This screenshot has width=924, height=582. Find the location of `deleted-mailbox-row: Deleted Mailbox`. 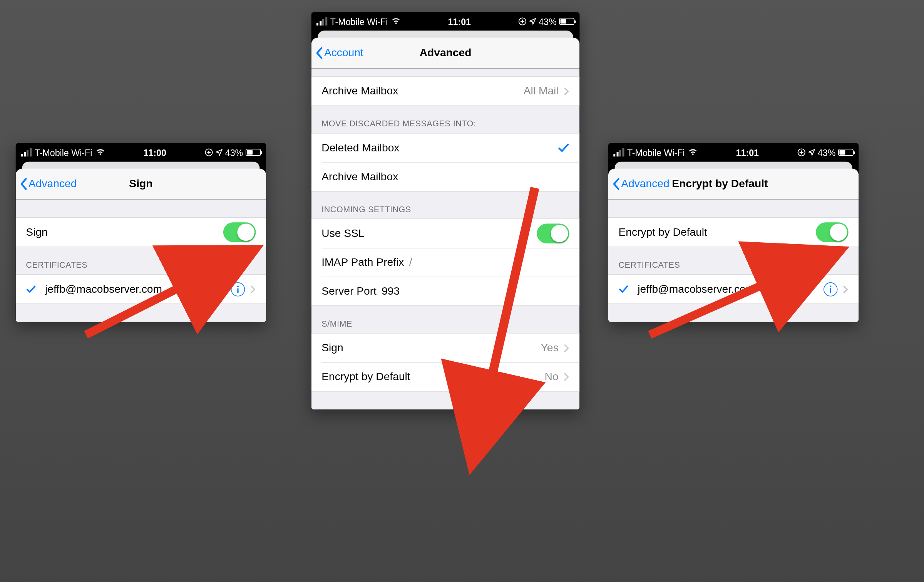

deleted-mailbox-row: Deleted Mailbox is located at coordinates (446, 148).